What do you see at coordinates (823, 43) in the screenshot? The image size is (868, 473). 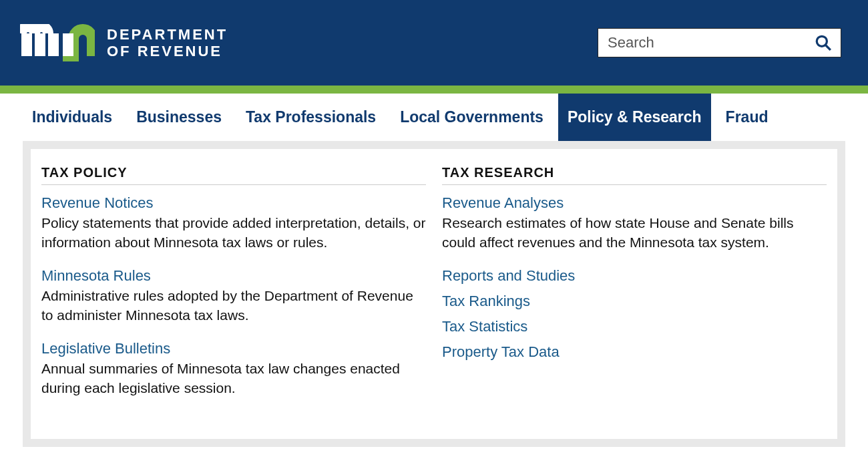 I see `search-icon` at bounding box center [823, 43].